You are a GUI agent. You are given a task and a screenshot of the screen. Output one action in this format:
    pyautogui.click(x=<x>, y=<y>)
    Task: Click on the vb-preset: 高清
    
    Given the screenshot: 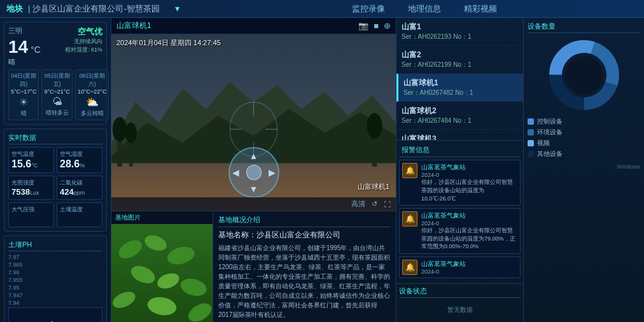 What is the action you would take?
    pyautogui.click(x=358, y=204)
    